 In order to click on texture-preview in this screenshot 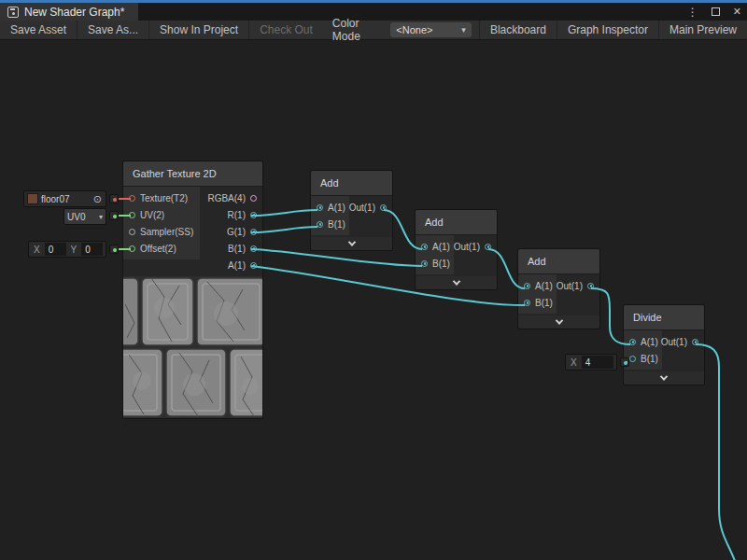, I will do `click(192, 347)`.